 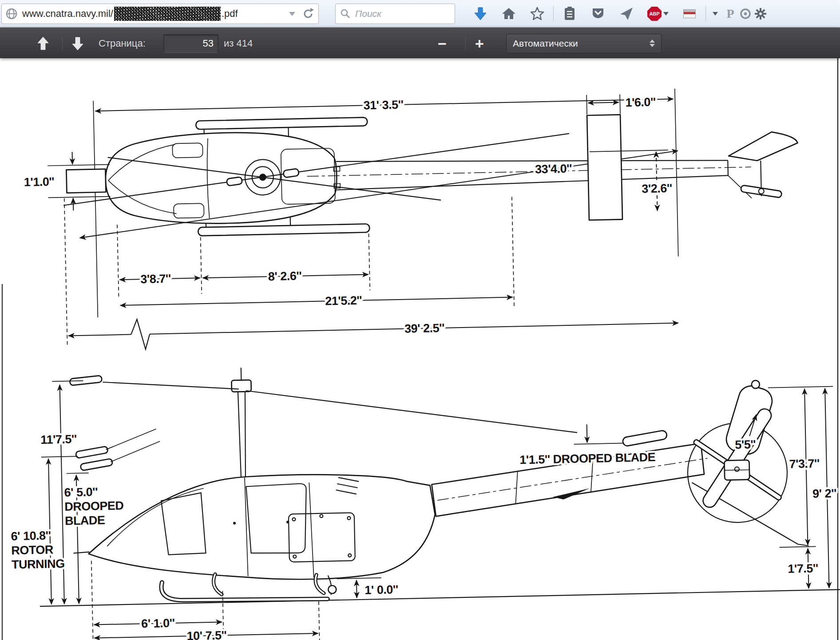 I want to click on dim-stabilizer-chord: 1'6.0'', so click(x=640, y=102).